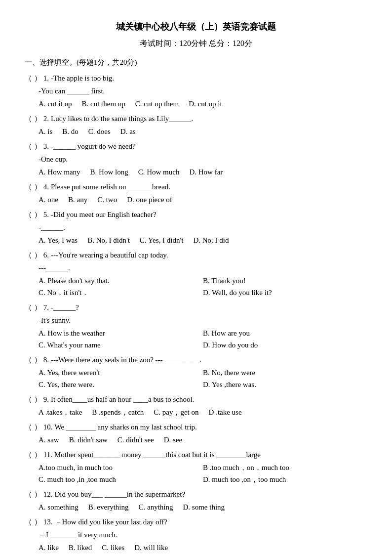 Image resolution: width=392 pixels, height=555 pixels. I want to click on question-number: 11., so click(48, 455).